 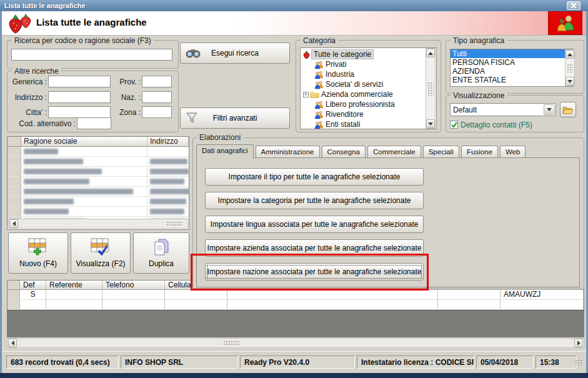 I want to click on column-header-indirizzo: Indirizzo, so click(x=168, y=141).